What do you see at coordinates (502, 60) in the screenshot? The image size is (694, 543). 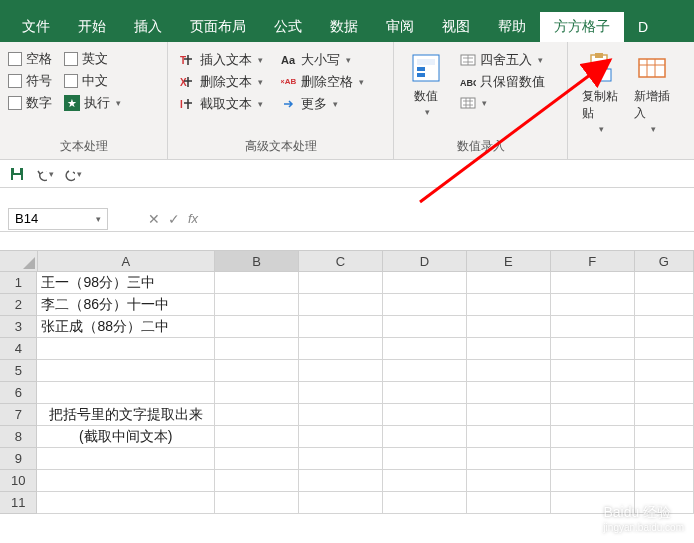 I see `btn-round: 四舍五入▾` at bounding box center [502, 60].